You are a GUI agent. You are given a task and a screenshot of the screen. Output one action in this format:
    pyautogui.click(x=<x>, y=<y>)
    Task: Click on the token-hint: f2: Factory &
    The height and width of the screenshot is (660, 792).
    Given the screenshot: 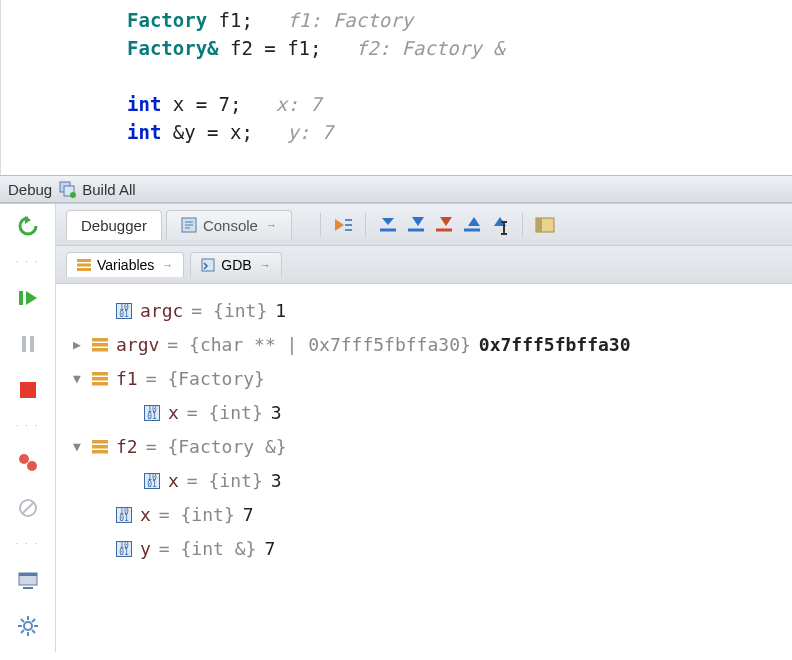 What is the action you would take?
    pyautogui.click(x=430, y=48)
    